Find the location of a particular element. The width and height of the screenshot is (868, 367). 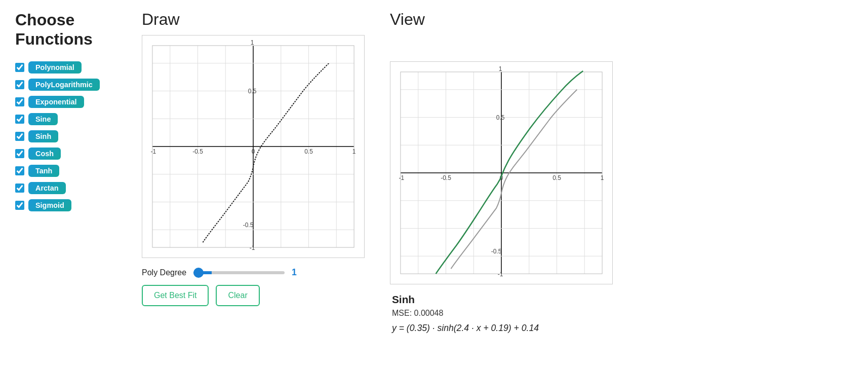

result-equation: y = (0.35) · sinh(2.4 · x + 0.19) + 0.14 is located at coordinates (465, 328).